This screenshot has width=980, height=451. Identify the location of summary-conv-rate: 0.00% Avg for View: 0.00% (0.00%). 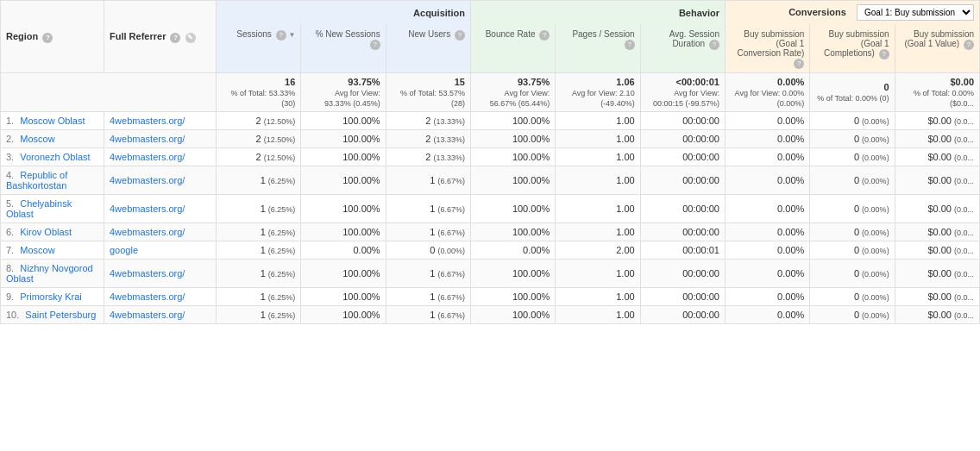
(767, 93).